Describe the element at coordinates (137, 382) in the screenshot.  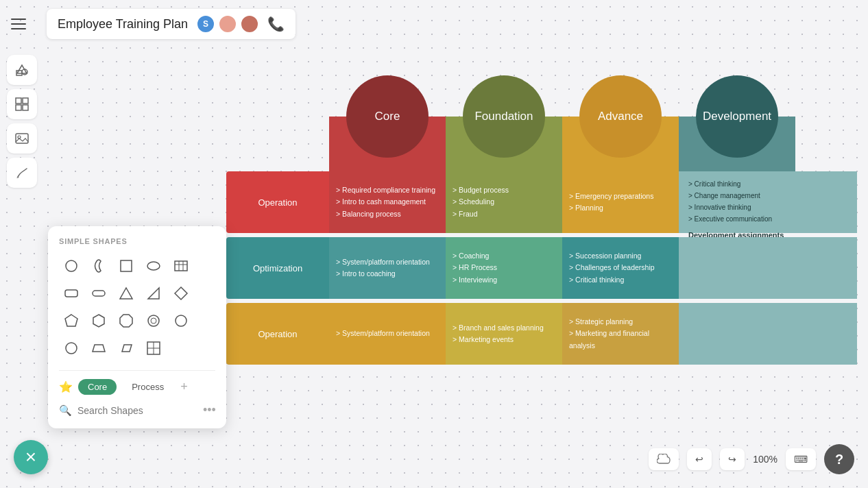
I see `shape-tabs-row: ⭐ Core Process +` at that location.